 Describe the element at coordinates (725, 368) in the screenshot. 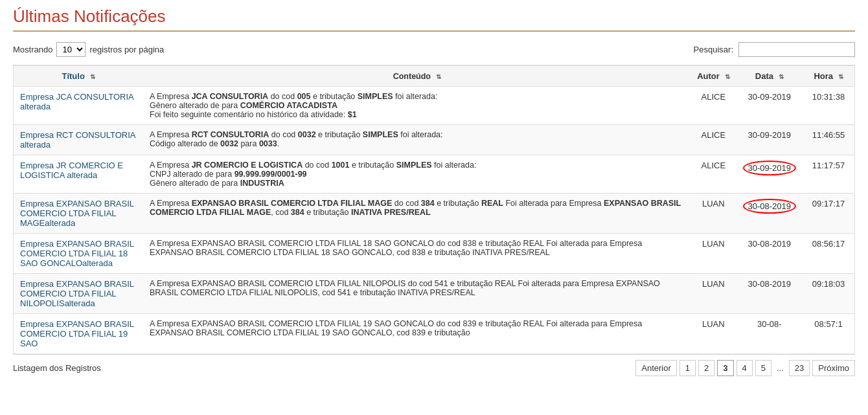

I see `pagination-page-3: 3` at that location.